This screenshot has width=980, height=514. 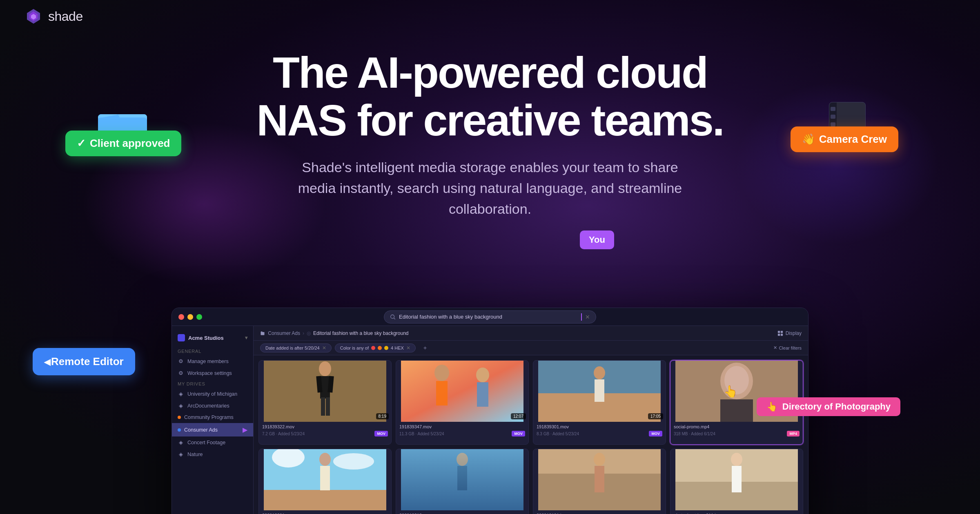 I want to click on media-thumbnail: 17:05, so click(x=599, y=391).